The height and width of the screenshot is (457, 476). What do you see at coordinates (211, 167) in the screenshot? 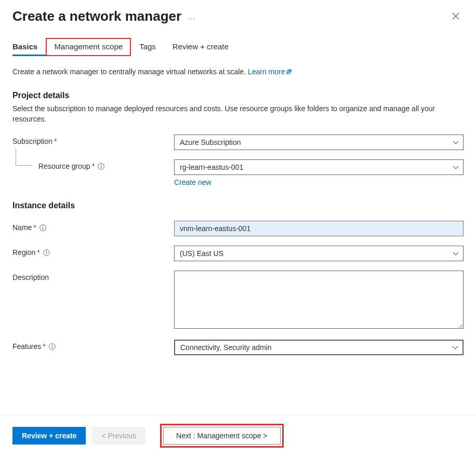
I see `resource-group-value: rg-learn-eastus-001` at bounding box center [211, 167].